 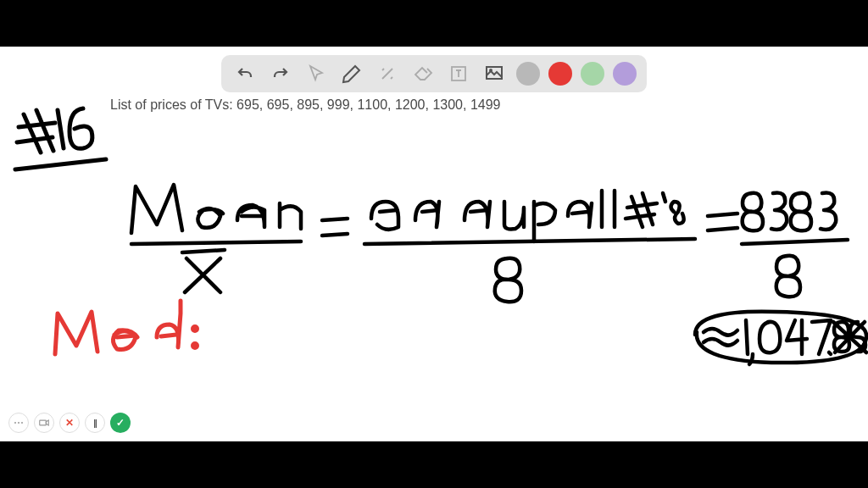 I want to click on recording-controls: ⋯ ✕ || ✓, so click(x=70, y=423).